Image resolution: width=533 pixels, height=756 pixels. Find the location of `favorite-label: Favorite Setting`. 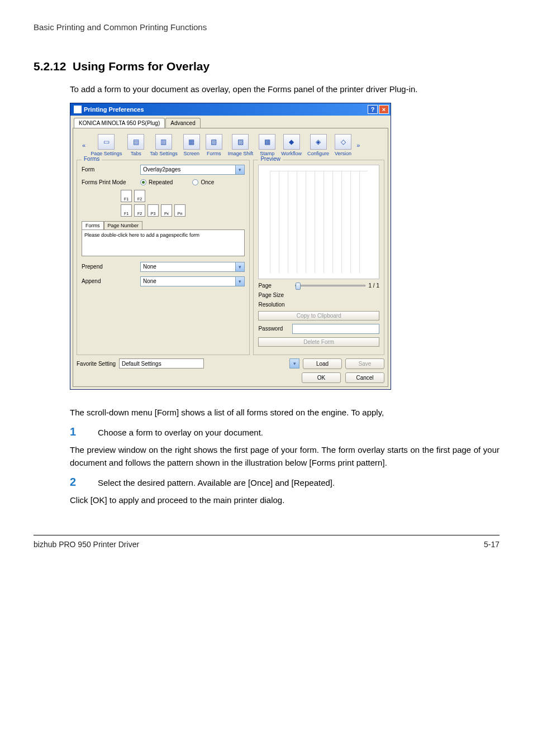

favorite-label: Favorite Setting is located at coordinates (96, 364).